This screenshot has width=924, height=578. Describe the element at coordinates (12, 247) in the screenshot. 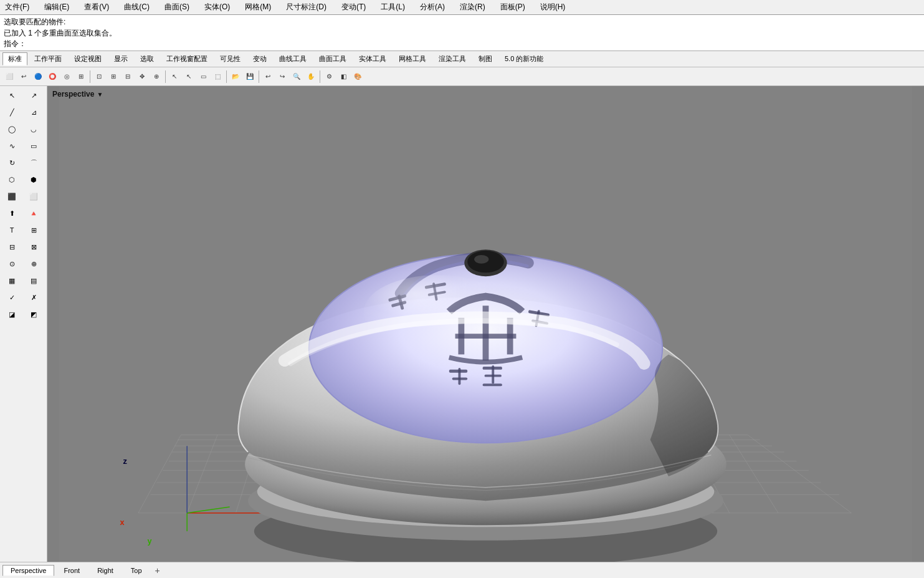

I see `lt-group: ⊟` at that location.